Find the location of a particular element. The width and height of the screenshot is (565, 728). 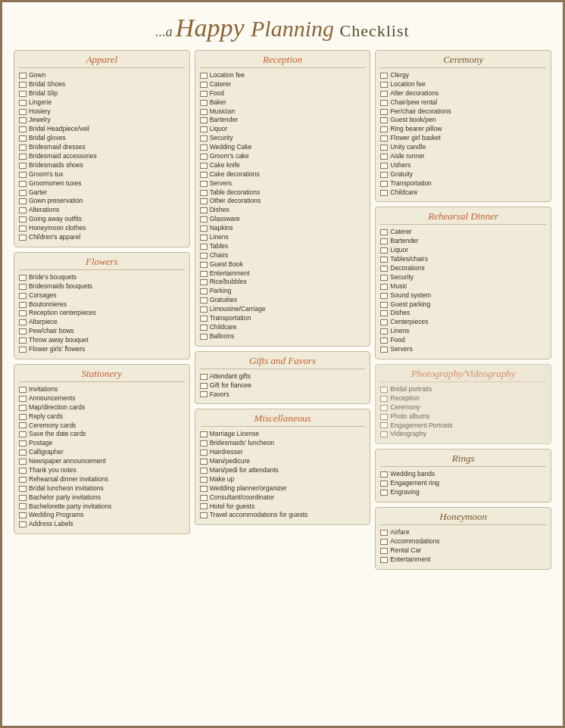

list-item: Aisle runner is located at coordinates (464, 157).